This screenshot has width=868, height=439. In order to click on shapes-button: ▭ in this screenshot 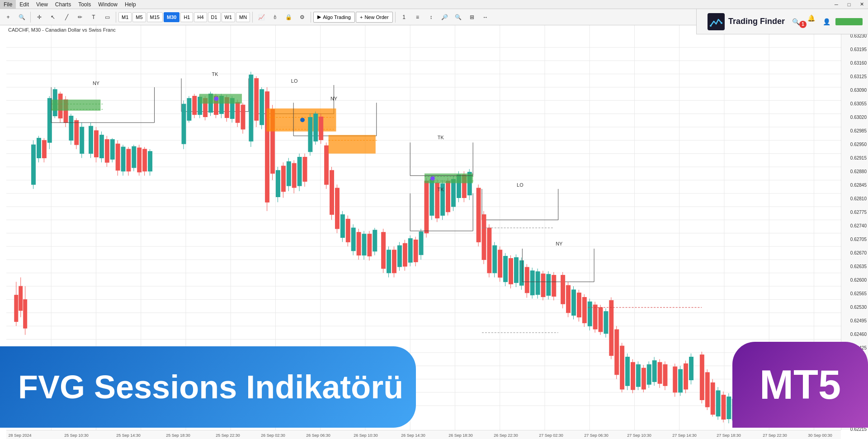, I will do `click(107, 17)`.